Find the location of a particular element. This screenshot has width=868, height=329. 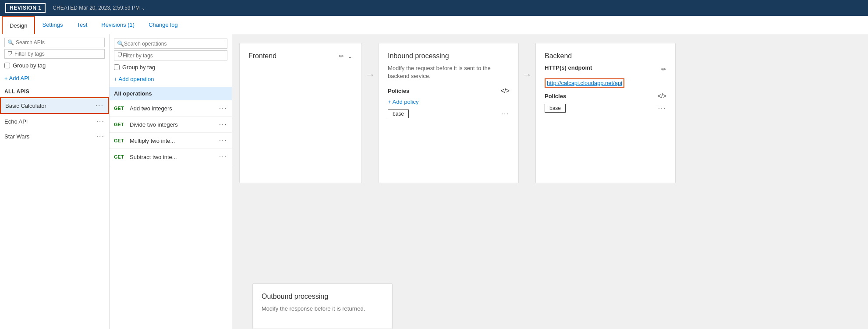

add-api-button: + Add API is located at coordinates (54, 79).